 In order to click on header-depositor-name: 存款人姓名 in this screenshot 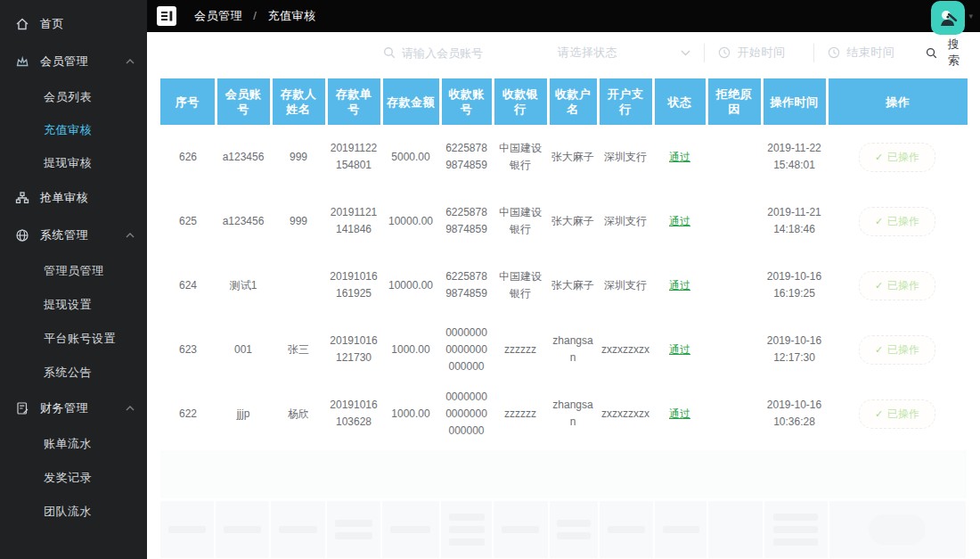, I will do `click(298, 102)`.